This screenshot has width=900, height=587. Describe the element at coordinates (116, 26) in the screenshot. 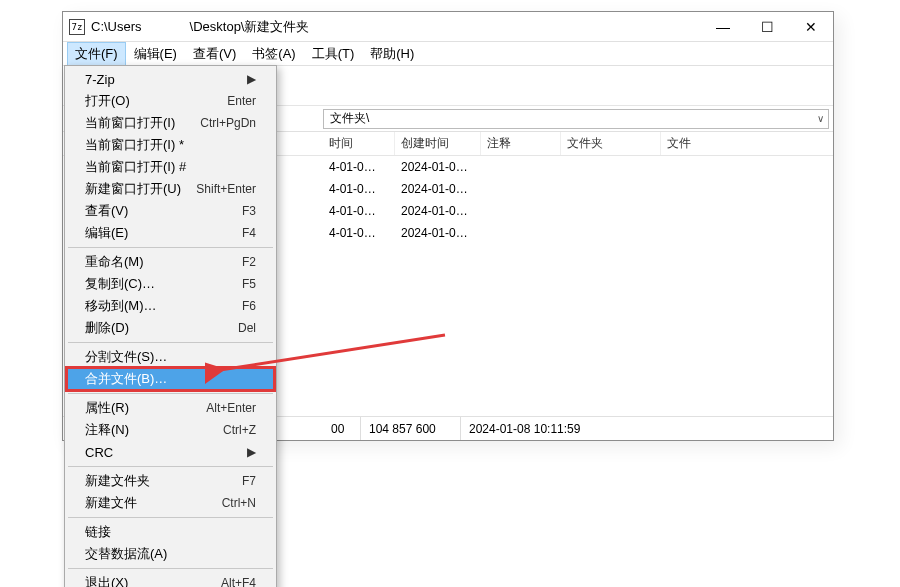

I see `title-path-prefix: C:\Users` at that location.